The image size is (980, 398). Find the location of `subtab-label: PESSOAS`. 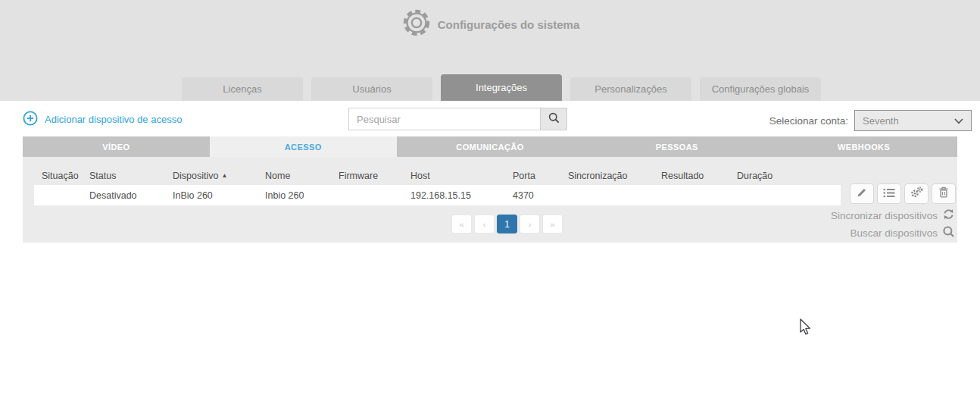

subtab-label: PESSOAS is located at coordinates (677, 147).